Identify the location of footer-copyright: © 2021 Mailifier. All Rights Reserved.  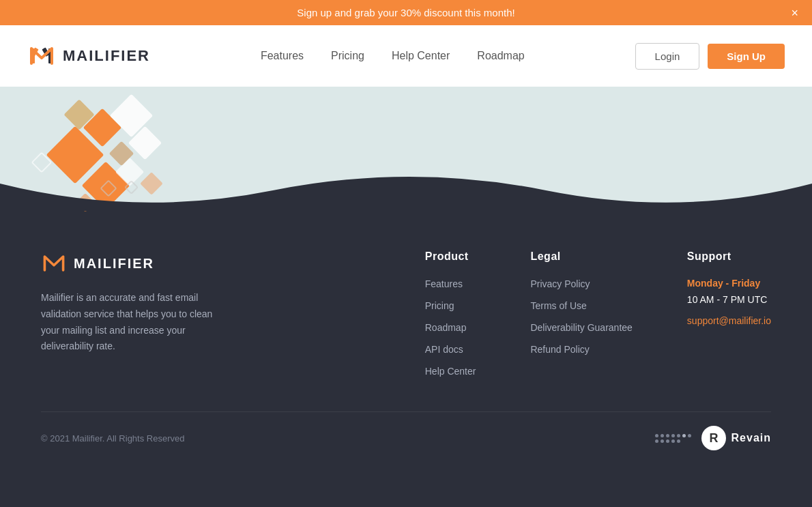
(113, 438).